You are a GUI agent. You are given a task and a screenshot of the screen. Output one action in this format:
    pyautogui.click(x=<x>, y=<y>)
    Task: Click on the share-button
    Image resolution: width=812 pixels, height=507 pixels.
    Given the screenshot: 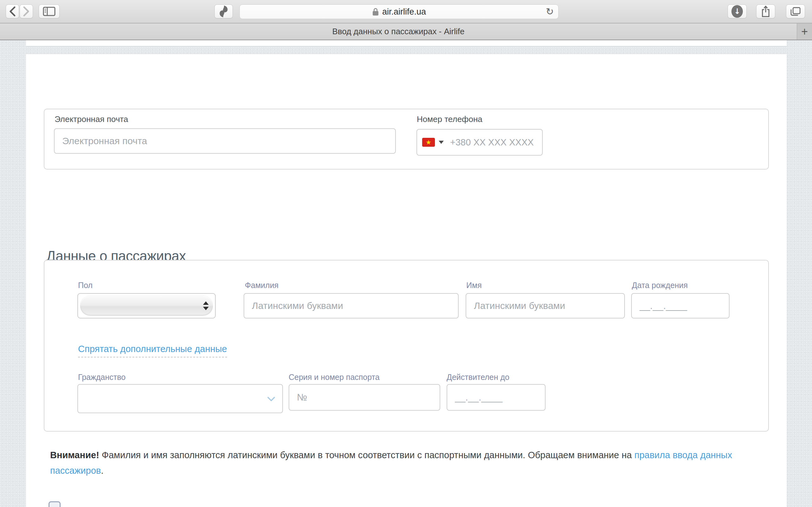 What is the action you would take?
    pyautogui.click(x=766, y=11)
    